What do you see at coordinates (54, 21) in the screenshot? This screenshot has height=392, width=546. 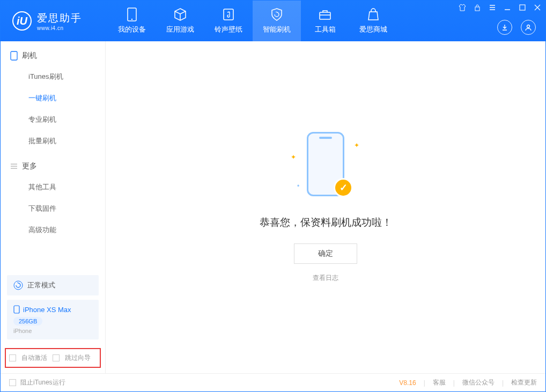 I see `app-logo: iU 爱思助手 www.i4.cn` at bounding box center [54, 21].